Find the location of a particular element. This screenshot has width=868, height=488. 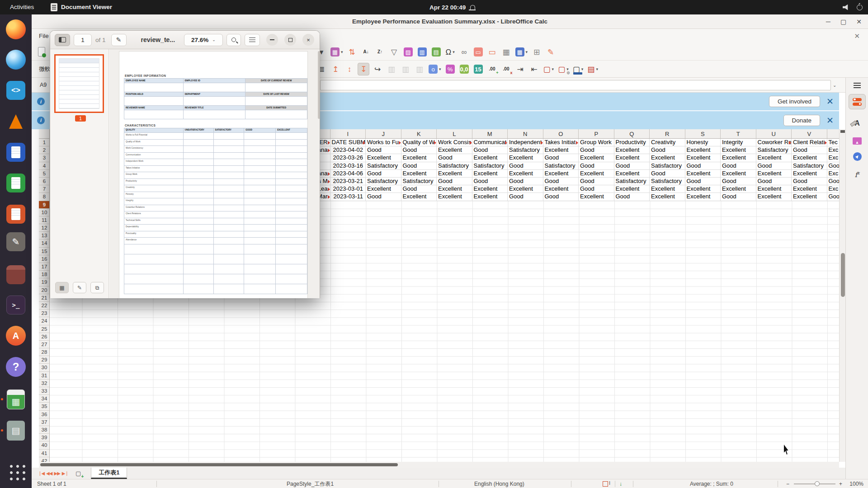

row-header-3: 3 is located at coordinates (44, 158).